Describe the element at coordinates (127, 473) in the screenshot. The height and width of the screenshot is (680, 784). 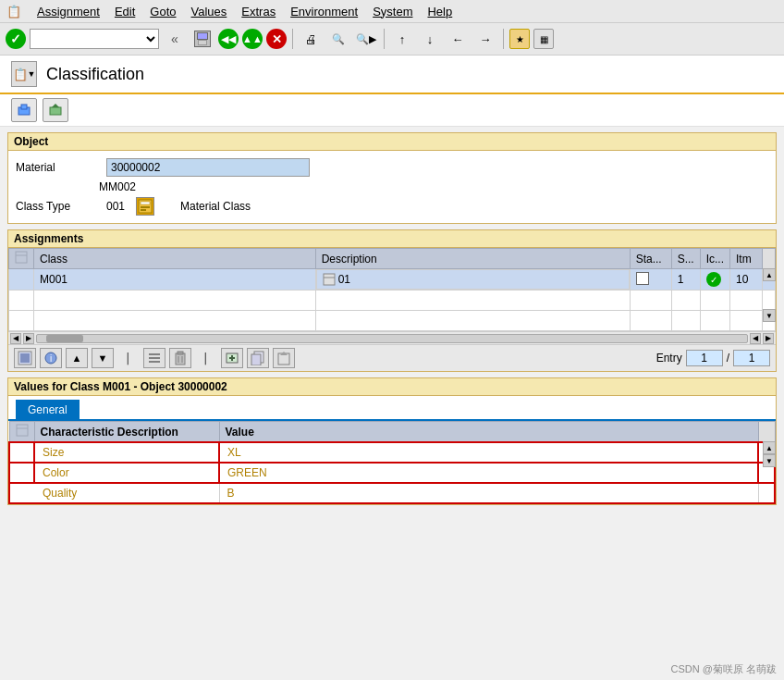
I see `char-cell-name: Color` at that location.